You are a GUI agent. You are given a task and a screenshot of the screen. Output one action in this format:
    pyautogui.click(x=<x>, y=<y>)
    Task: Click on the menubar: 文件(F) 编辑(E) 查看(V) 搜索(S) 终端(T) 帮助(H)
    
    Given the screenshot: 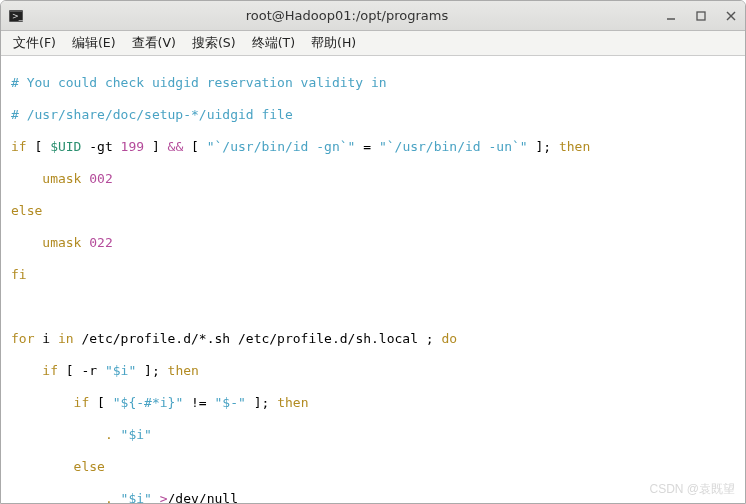 What is the action you would take?
    pyautogui.click(x=373, y=44)
    